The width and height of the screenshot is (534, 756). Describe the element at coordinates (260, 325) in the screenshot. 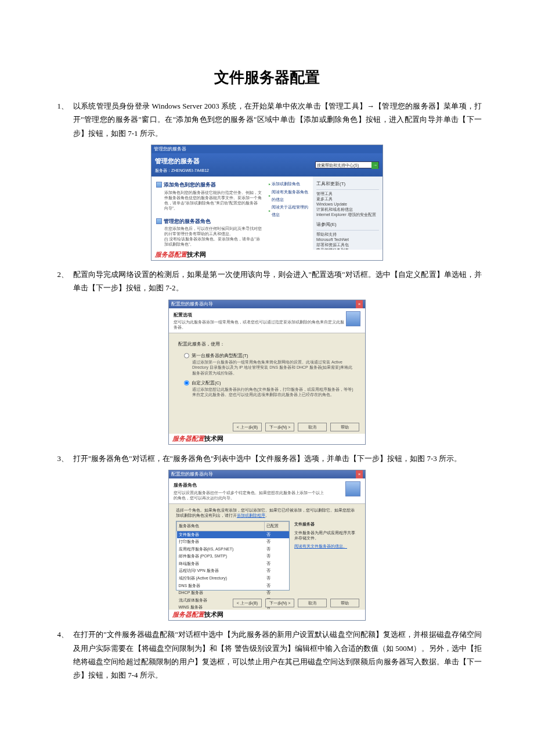

I see `dialog-subtitle: 您可以为此服务器添加一组常用角色，或者您也可以通过指定要添加或删除的角色来自定义…` at that location.